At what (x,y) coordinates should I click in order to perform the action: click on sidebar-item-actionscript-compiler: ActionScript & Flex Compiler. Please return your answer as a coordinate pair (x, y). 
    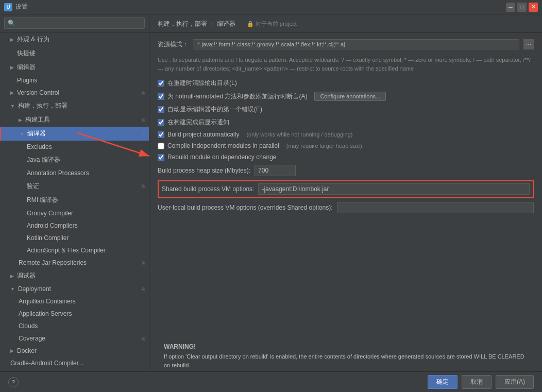
    Looking at the image, I should click on (74, 250).